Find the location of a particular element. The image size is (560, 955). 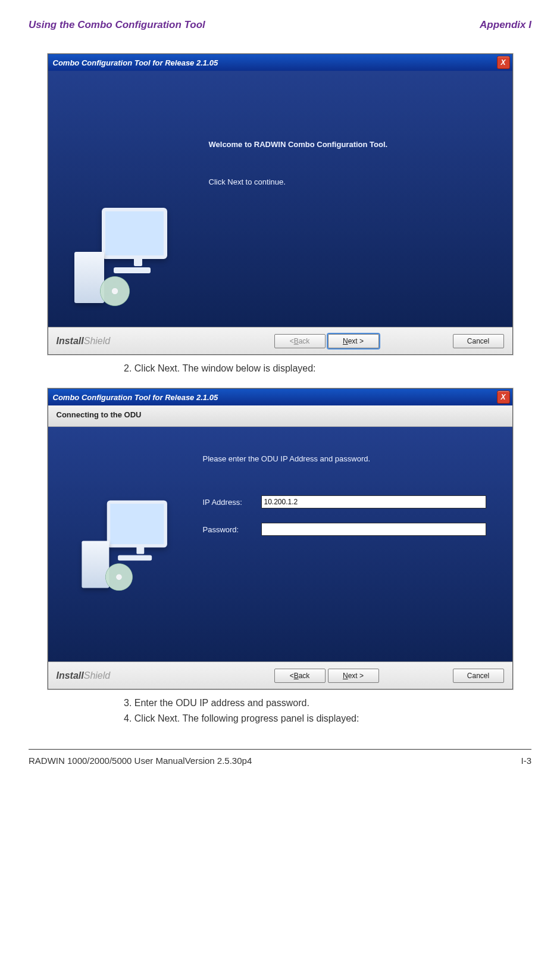

connect-prompt: Please enter the ODU IP Address and pass… is located at coordinates (345, 458).